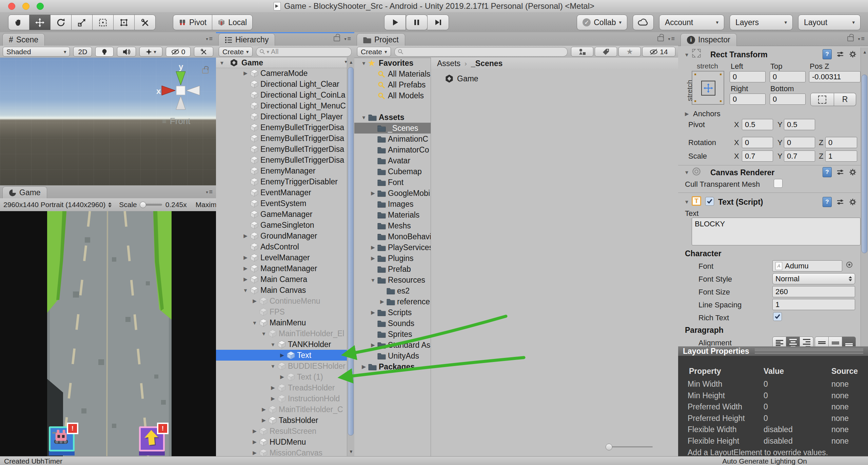  Describe the element at coordinates (209, 192) in the screenshot. I see `game-panel-menu: ▾≡` at that location.